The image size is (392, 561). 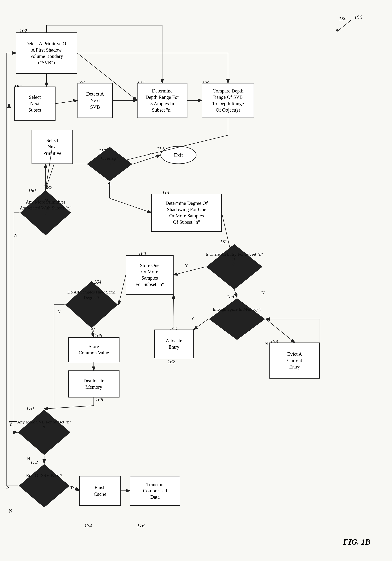 I want to click on n-label-endssv: N, so click(x=8, y=487).